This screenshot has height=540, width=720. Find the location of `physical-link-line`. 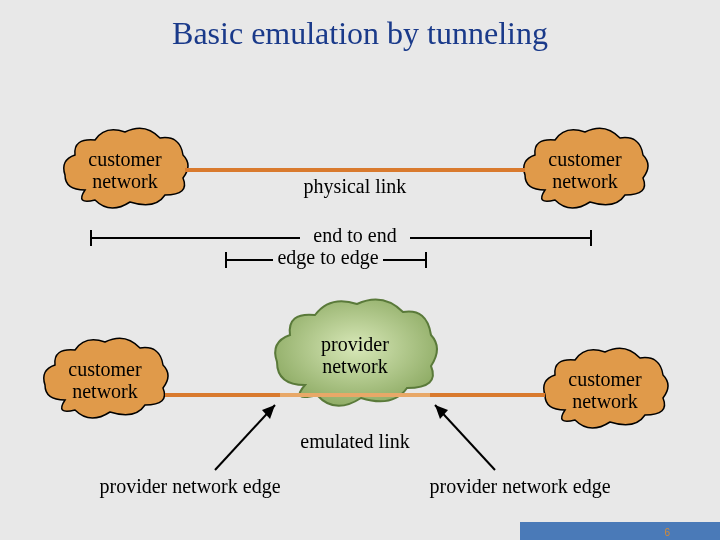

physical-link-line is located at coordinates (355, 170).